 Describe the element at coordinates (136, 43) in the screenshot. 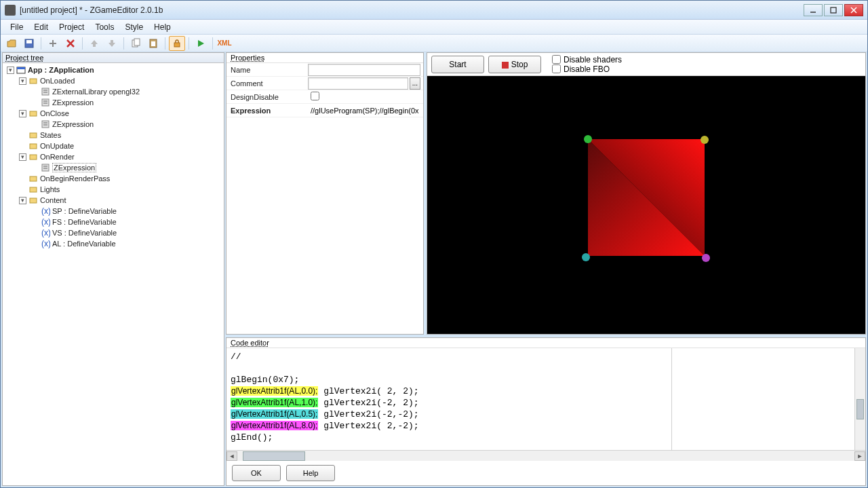

I see `copy-icon` at that location.